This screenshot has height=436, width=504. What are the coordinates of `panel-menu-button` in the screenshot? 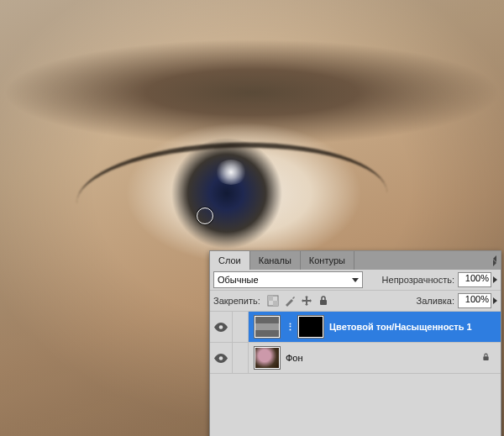 It's located at (495, 260).